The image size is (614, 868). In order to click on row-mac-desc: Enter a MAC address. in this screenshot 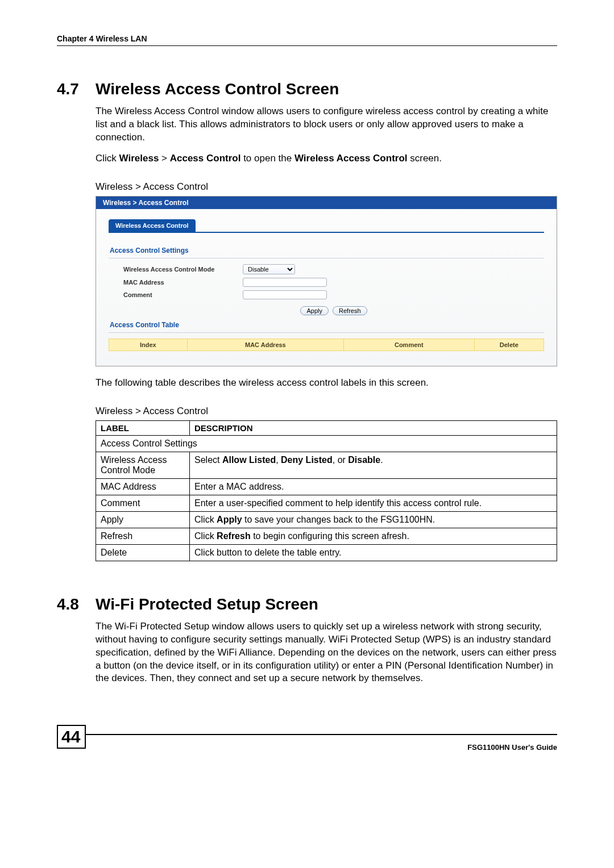, I will do `click(374, 486)`.